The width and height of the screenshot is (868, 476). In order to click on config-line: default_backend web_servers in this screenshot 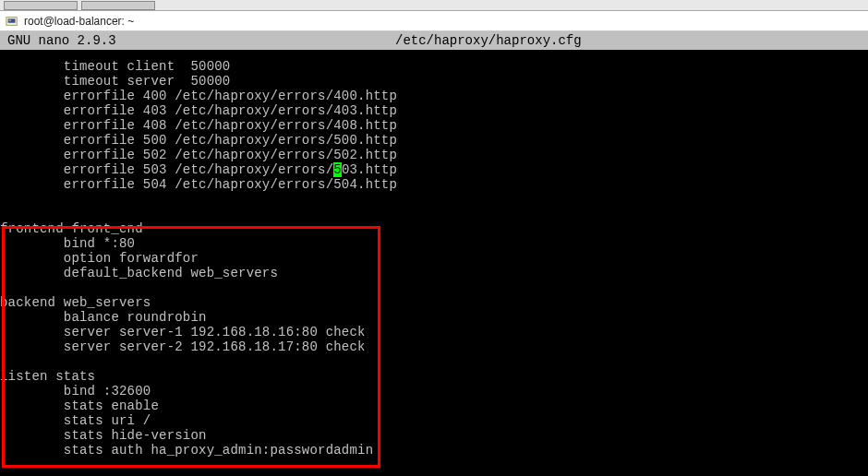, I will do `click(434, 273)`.